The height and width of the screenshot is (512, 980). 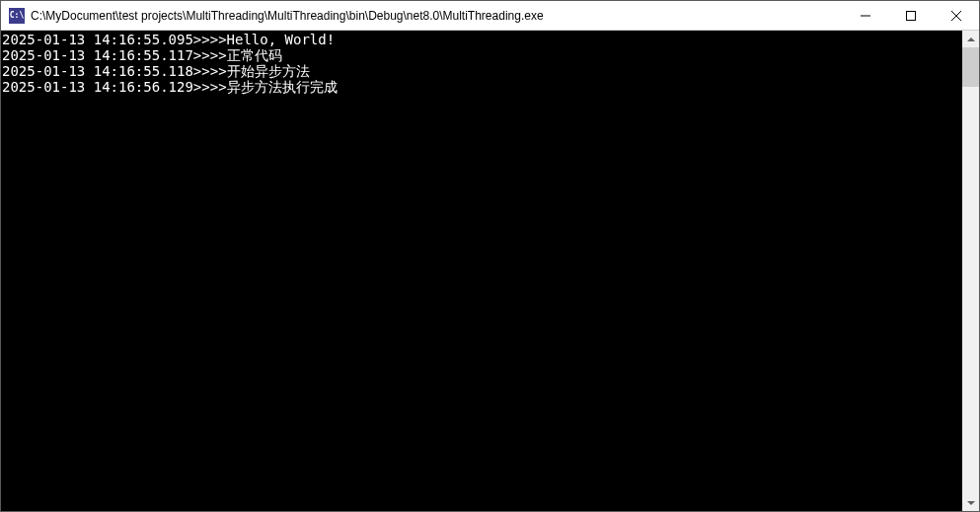 What do you see at coordinates (482, 87) in the screenshot?
I see `console-line: 2025-01-13 14:16:56.129>>>>异步方法执行完成` at bounding box center [482, 87].